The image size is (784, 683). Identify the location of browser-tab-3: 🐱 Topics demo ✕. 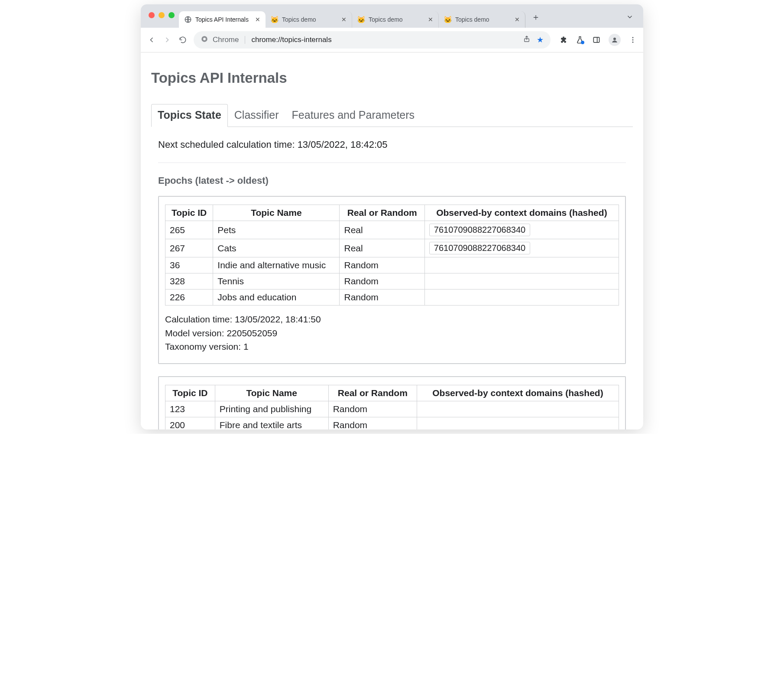
(482, 20).